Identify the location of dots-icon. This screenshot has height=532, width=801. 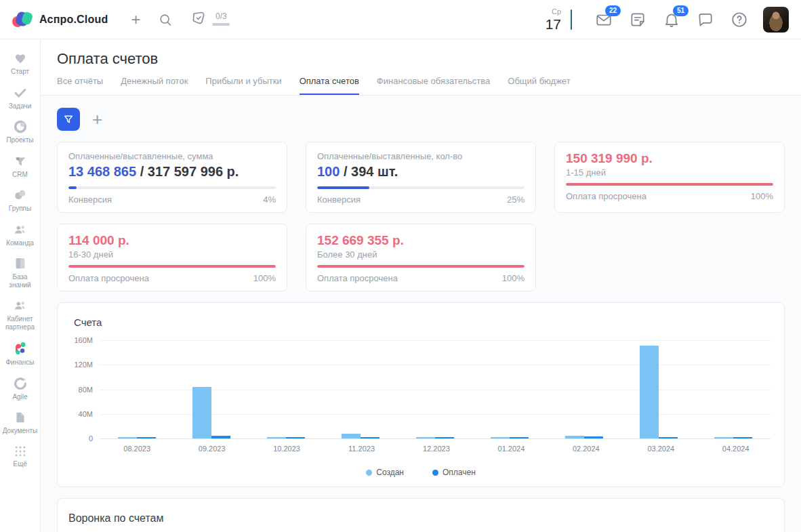
(20, 451).